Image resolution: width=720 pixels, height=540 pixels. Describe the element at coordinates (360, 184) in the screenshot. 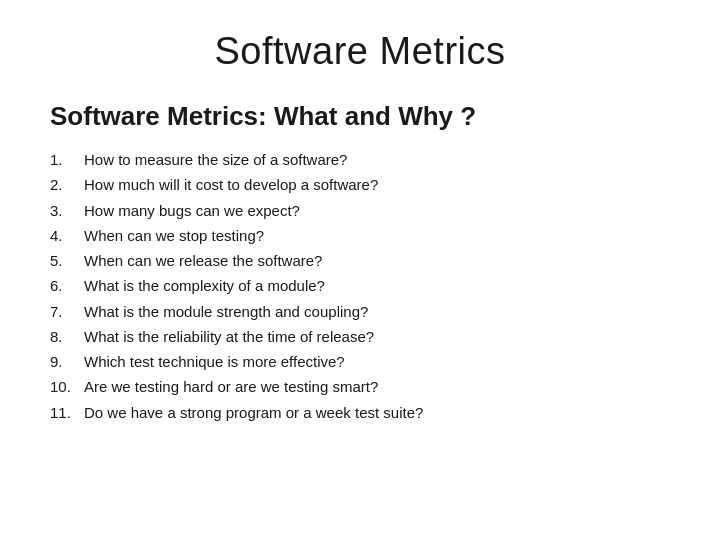

I see `list-item: 2.How much will it cost to develop a sof…` at that location.